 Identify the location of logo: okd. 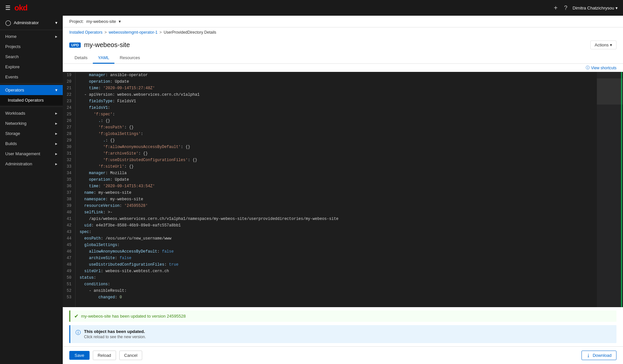
(21, 8).